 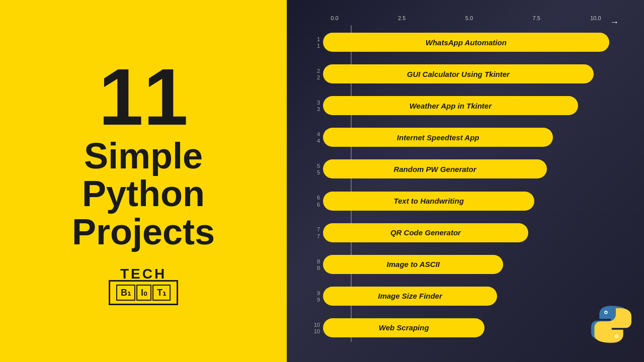 What do you see at coordinates (404, 328) in the screenshot?
I see `bar-fill: Web Scraping` at bounding box center [404, 328].